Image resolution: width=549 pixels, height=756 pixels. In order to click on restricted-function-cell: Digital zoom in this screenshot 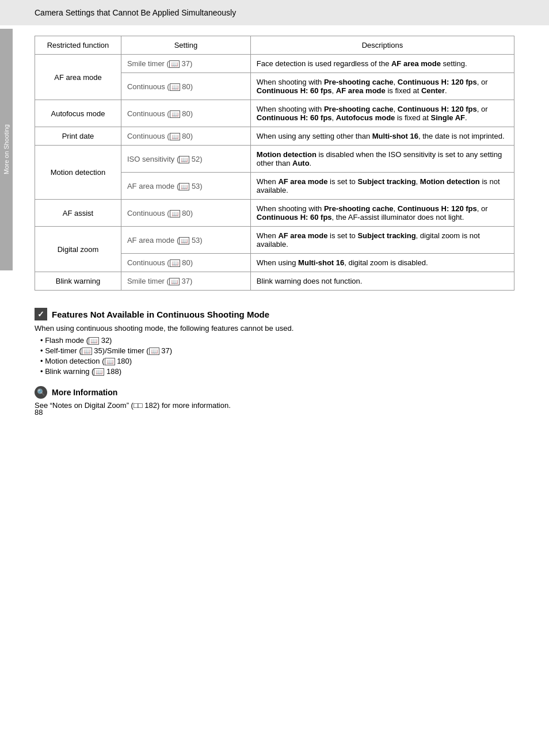, I will do `click(78, 250)`.